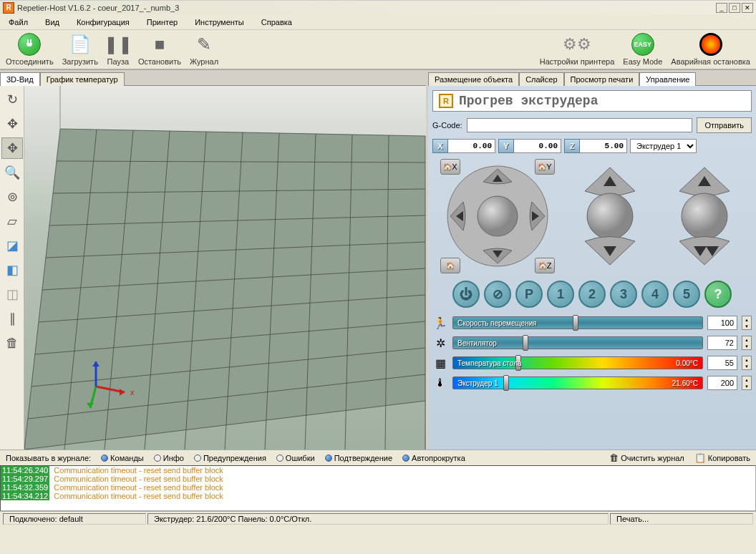 The width and height of the screenshot is (756, 554). What do you see at coordinates (204, 49) in the screenshot?
I see `journal-button: ✎ Журнал` at bounding box center [204, 49].